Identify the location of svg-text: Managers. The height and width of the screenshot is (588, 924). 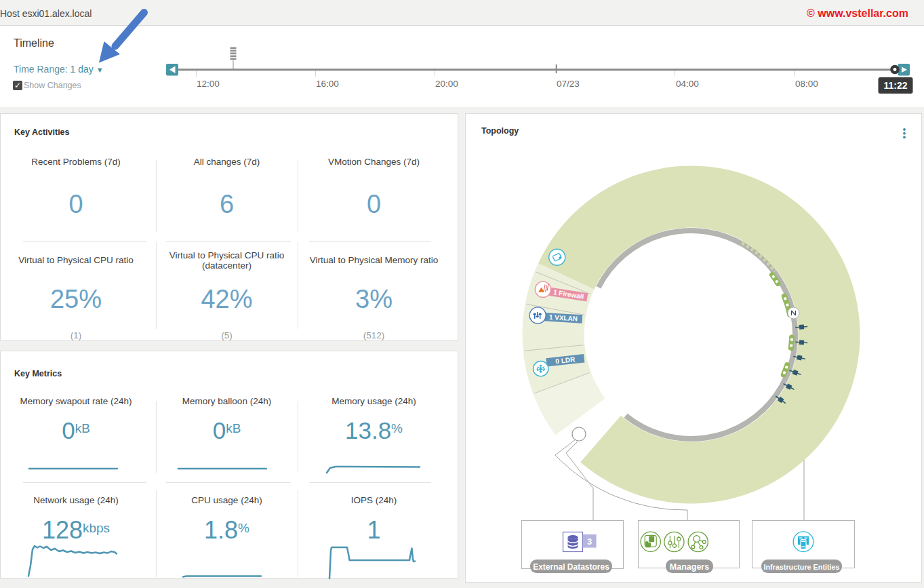
(689, 567).